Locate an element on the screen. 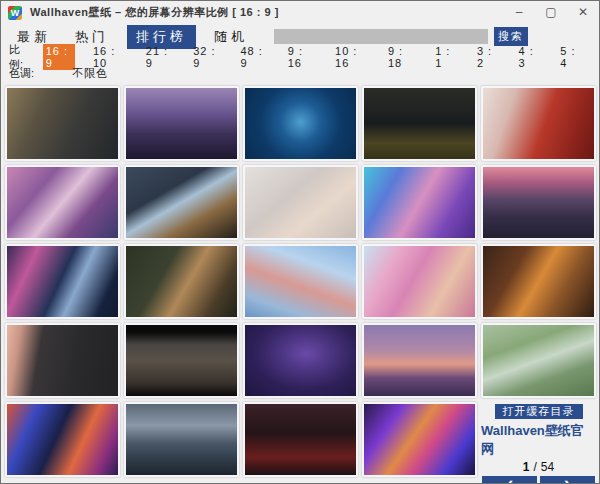 This screenshot has width=600, height=484. thumb-colorful-nebula-galaxy is located at coordinates (420, 440).